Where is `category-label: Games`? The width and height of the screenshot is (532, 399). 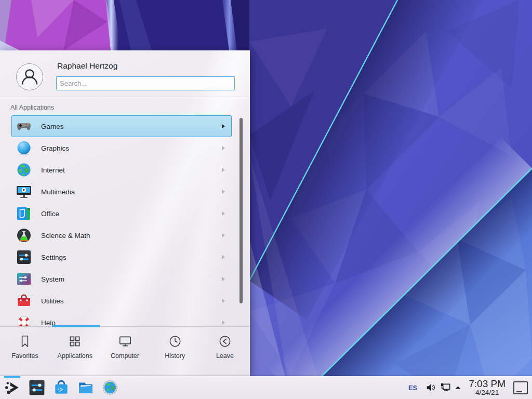
category-label: Games is located at coordinates (131, 127).